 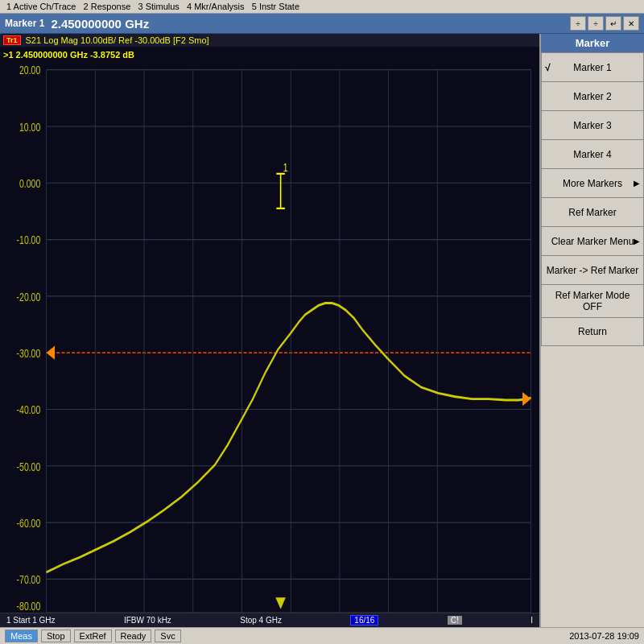 What do you see at coordinates (12, 40) in the screenshot?
I see `trace-badge: Tr1` at bounding box center [12, 40].